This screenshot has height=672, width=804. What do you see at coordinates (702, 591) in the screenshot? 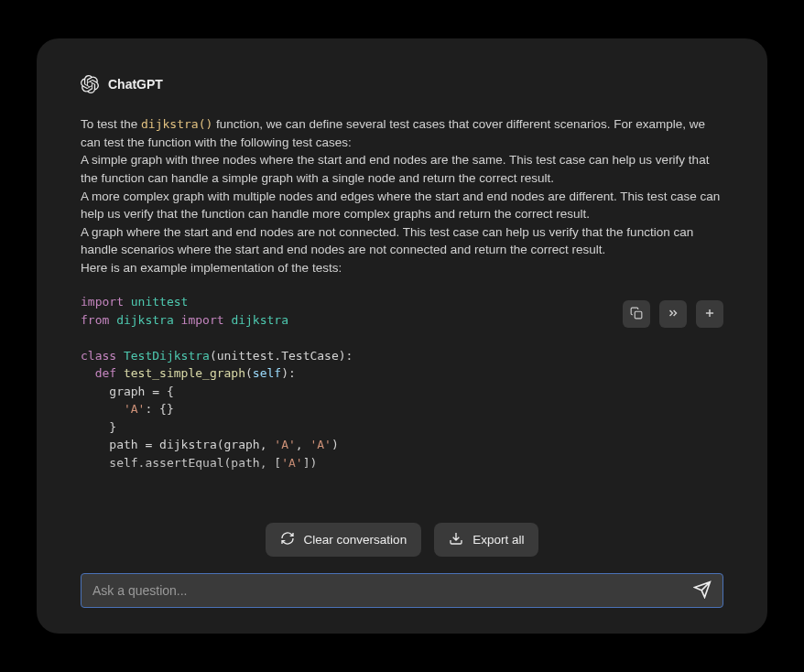
I see `send-icon` at bounding box center [702, 591].